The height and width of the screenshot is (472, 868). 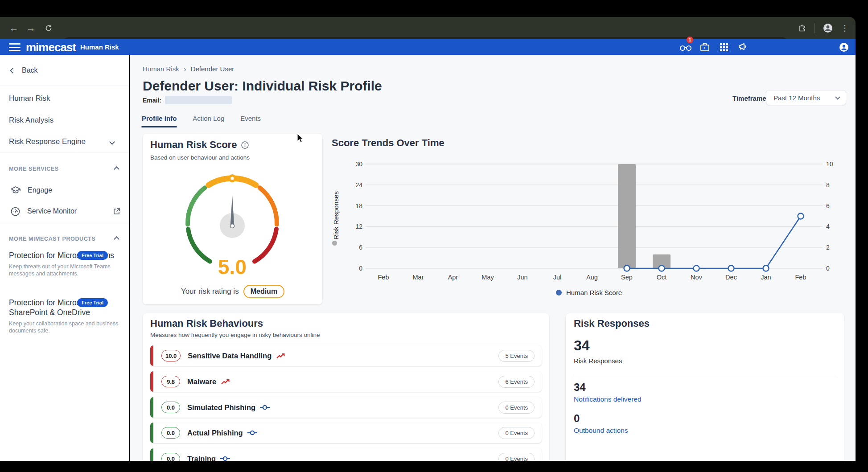 What do you see at coordinates (65, 239) in the screenshot?
I see `more-products-header: MORE MIMECAST PRODUCTS` at bounding box center [65, 239].